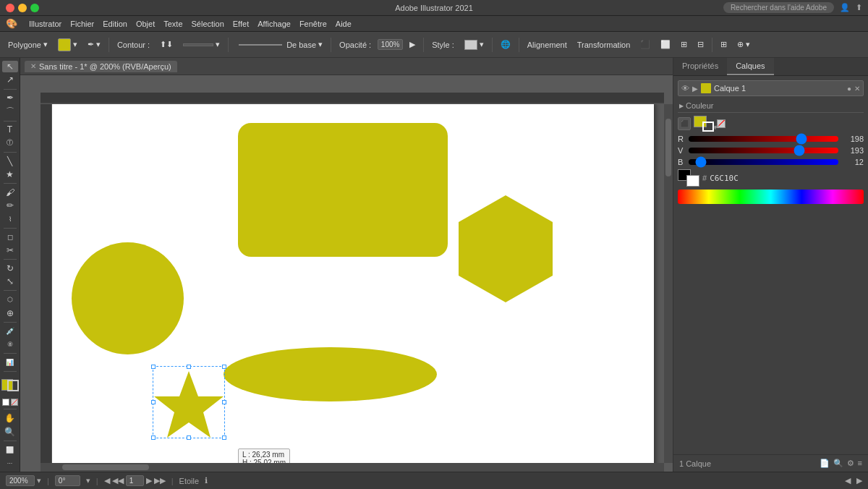  I want to click on rotation-chevron: ▾, so click(88, 480).